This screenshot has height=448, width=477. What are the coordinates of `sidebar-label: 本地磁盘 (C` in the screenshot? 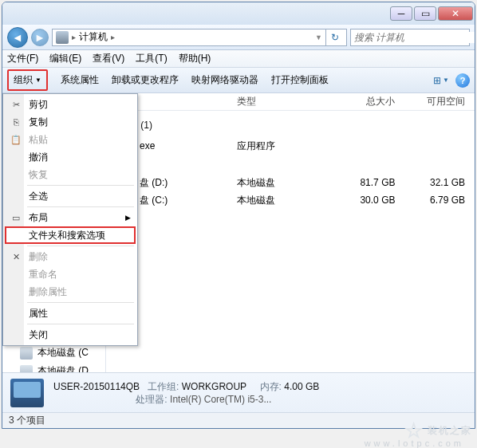 It's located at (63, 352).